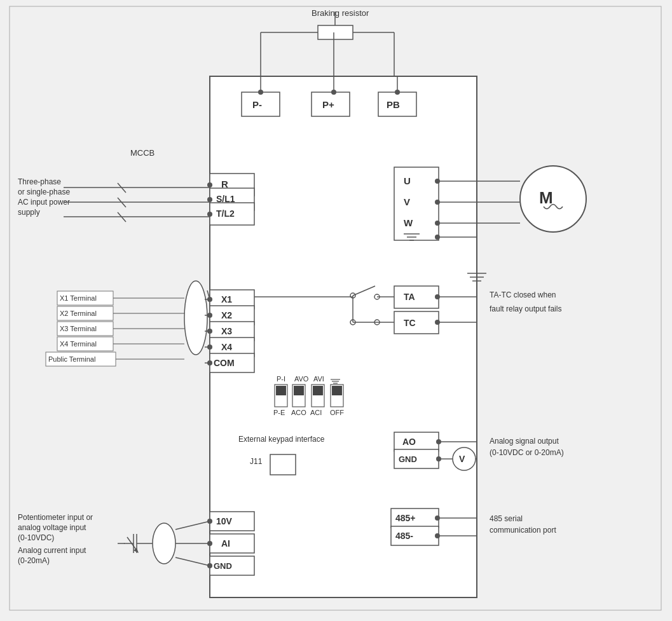  I want to click on analog-output-label: Analog signal output, so click(524, 441).